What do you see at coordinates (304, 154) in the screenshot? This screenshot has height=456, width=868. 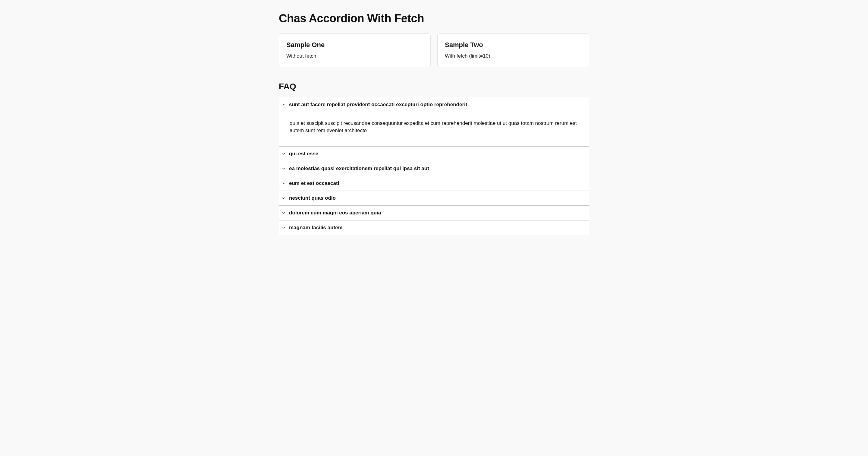 I see `accordion-title: qui est esse` at bounding box center [304, 154].